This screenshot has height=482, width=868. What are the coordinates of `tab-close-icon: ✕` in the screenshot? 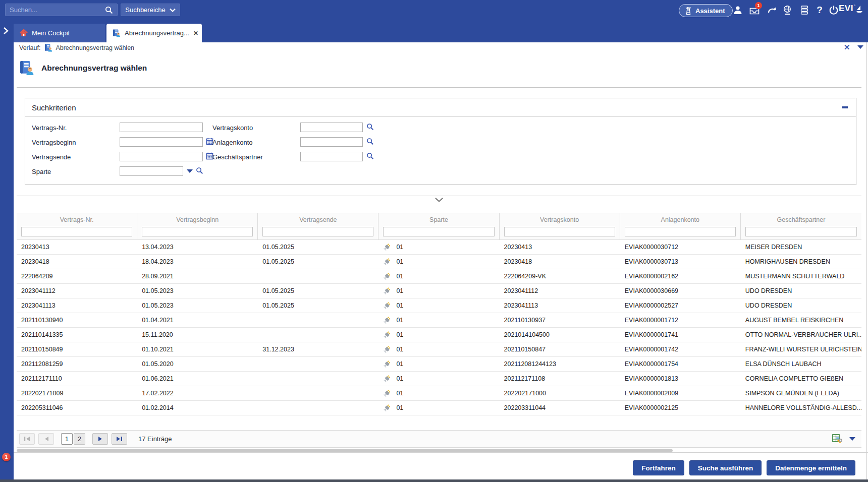 It's located at (196, 33).